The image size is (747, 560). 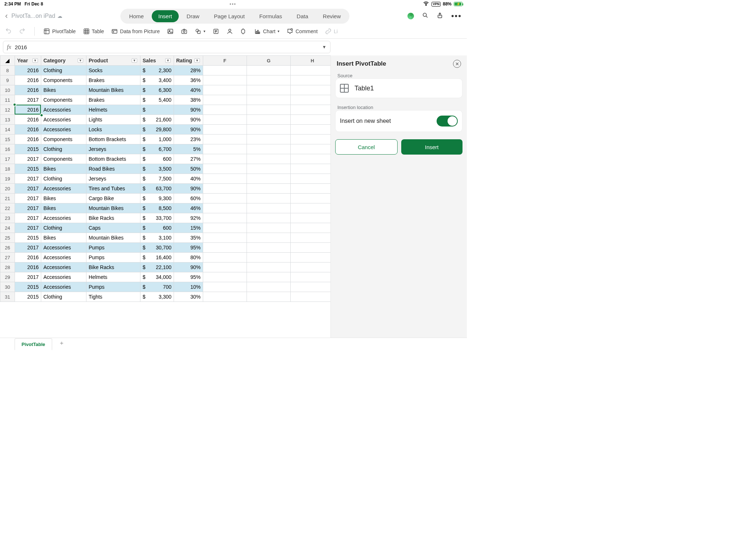 What do you see at coordinates (170, 31) in the screenshot?
I see `pictures-button` at bounding box center [170, 31].